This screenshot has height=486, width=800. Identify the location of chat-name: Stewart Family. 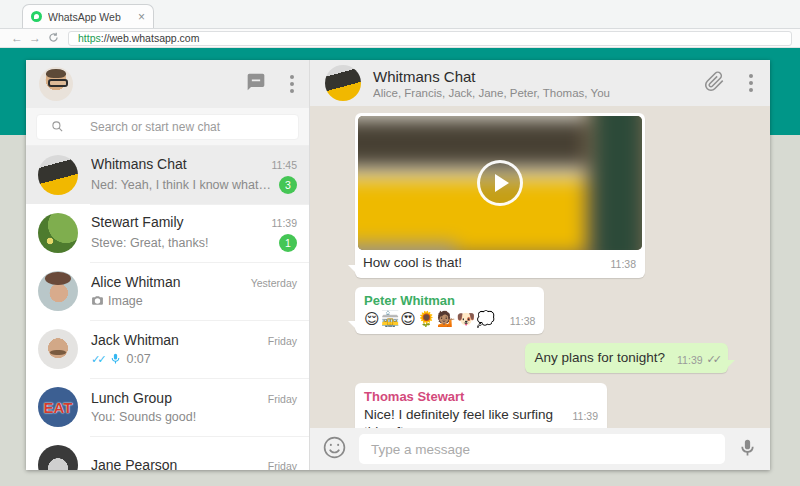
(178, 222).